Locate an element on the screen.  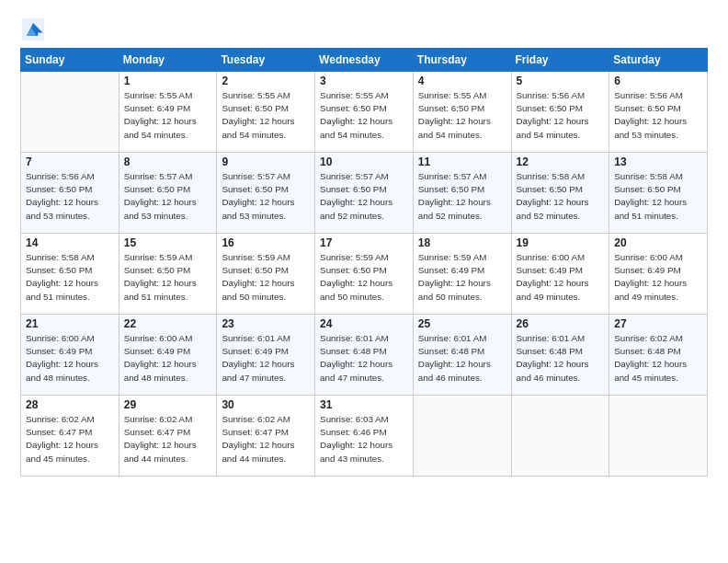
weekday-header: Sunday is located at coordinates (70, 61).